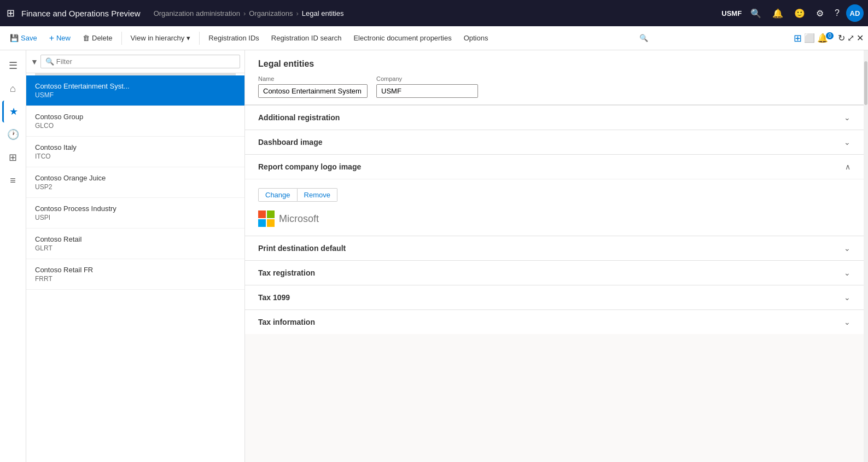 The height and width of the screenshot is (462, 868). I want to click on ms-square-blue, so click(262, 223).